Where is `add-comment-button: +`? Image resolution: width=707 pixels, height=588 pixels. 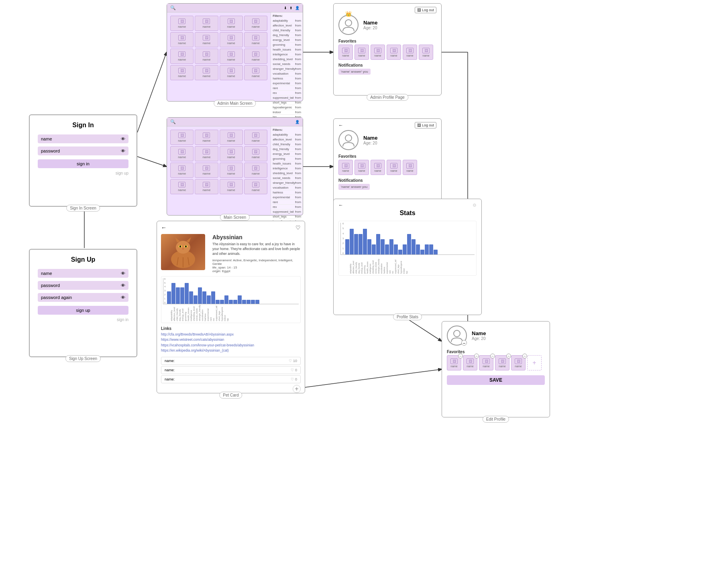
add-comment-button: + is located at coordinates (297, 389).